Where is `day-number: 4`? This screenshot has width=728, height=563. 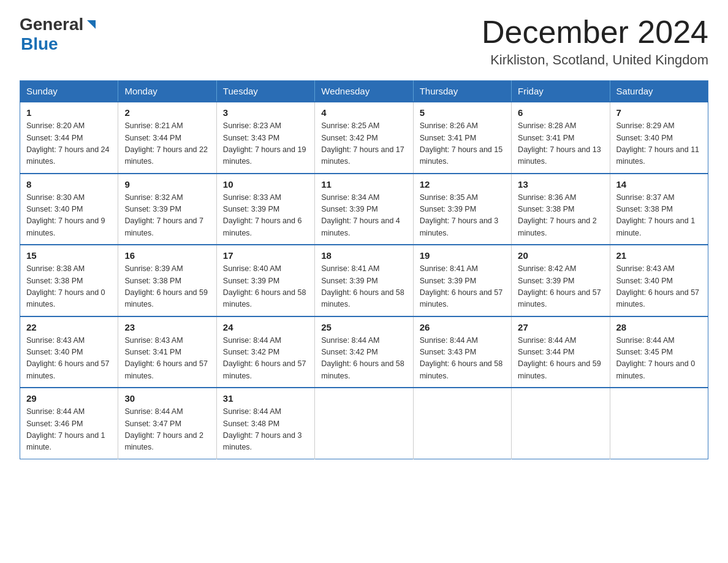
day-number: 4 is located at coordinates (364, 113).